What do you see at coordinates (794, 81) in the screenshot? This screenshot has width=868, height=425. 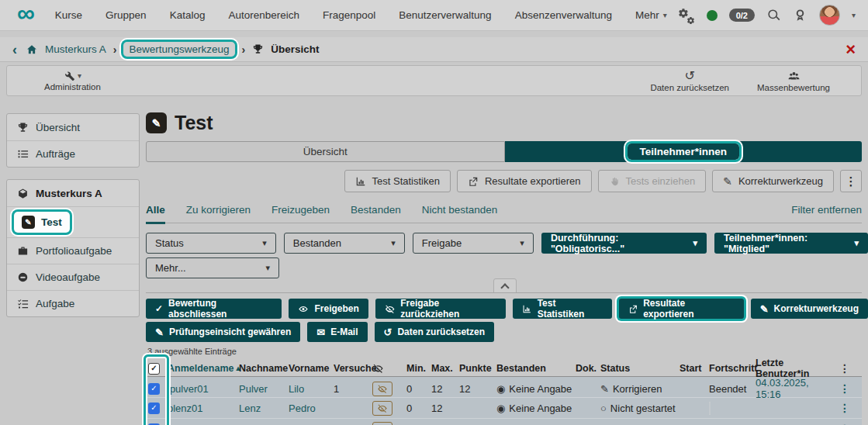 I see `bulk-assessment-button: Massenbewertung` at bounding box center [794, 81].